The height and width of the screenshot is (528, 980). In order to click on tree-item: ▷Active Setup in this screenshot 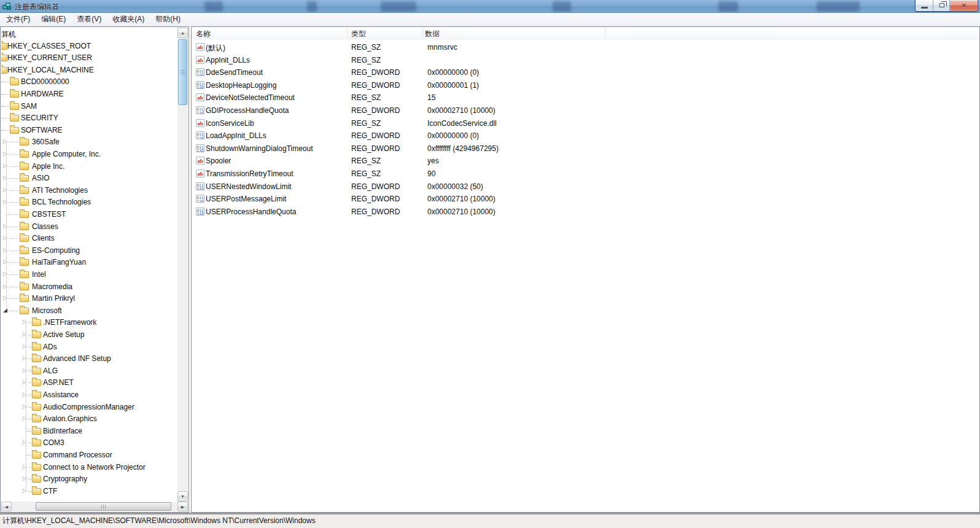, I will do `click(90, 335)`.